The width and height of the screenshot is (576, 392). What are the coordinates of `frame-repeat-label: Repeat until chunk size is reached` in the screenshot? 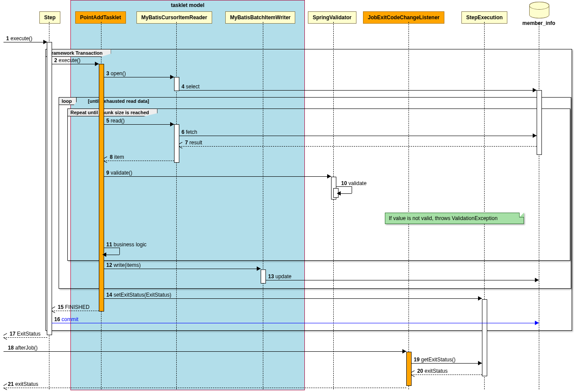 It's located at (112, 112).